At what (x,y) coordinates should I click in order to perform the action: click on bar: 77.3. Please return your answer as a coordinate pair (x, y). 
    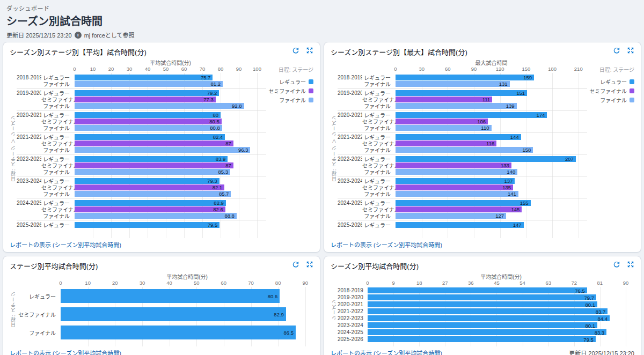
    Looking at the image, I should click on (145, 100).